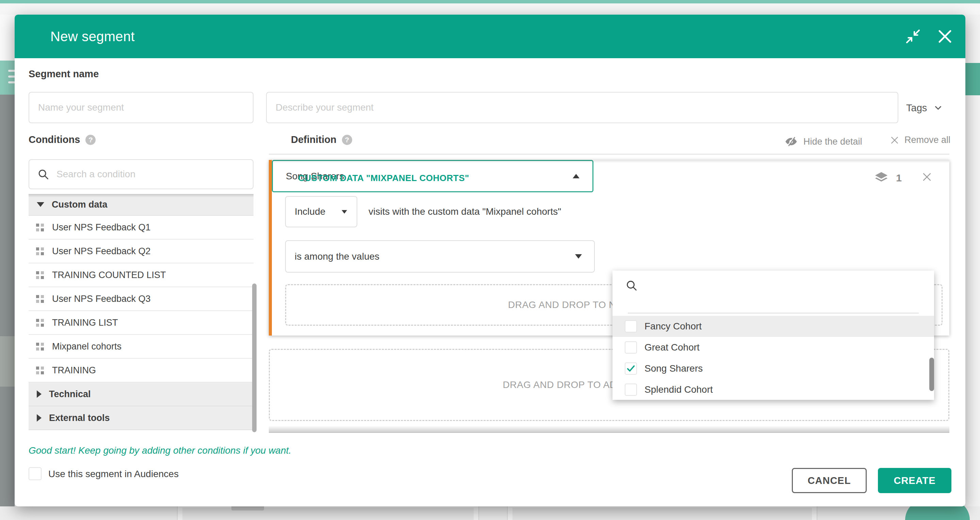 The height and width of the screenshot is (520, 980). What do you see at coordinates (973, 79) in the screenshot?
I see `backdrop-header-edge` at bounding box center [973, 79].